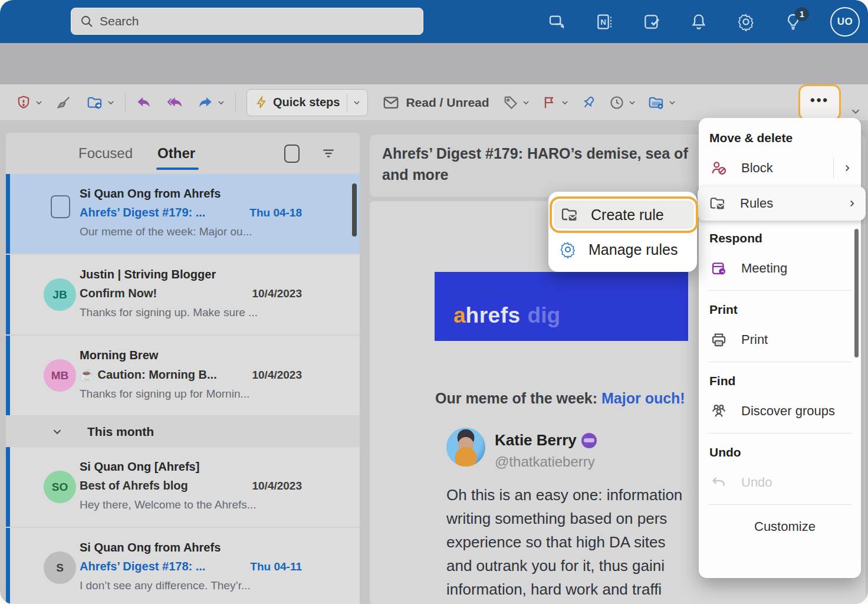  Describe the element at coordinates (797, 268) in the screenshot. I see `menu-item-label: Meeting` at that location.